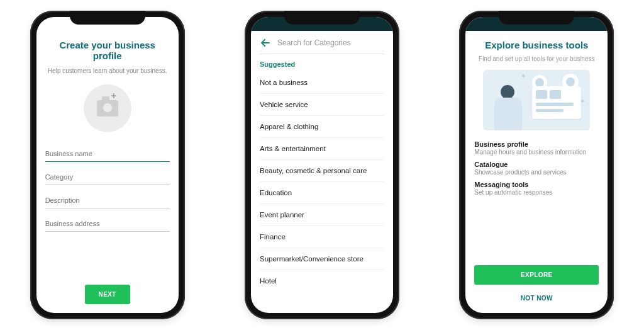  I want to click on business-name-field-wrap, so click(108, 155).